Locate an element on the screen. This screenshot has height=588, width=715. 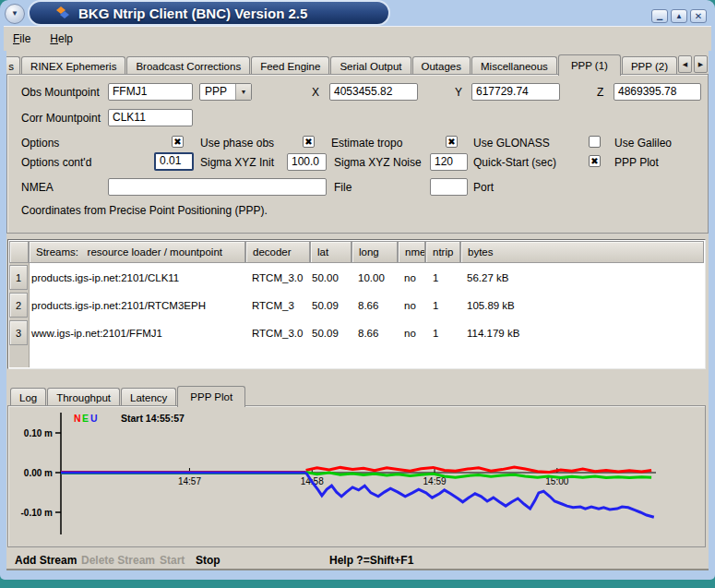
close-button: ✕ is located at coordinates (698, 17).